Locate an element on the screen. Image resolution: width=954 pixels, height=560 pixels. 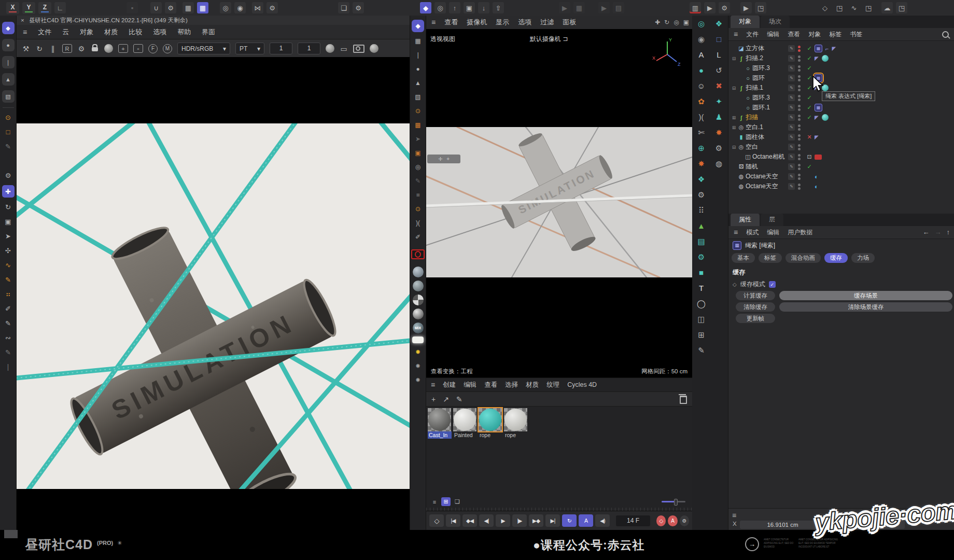
menu-item: 选择 is located at coordinates (511, 385).